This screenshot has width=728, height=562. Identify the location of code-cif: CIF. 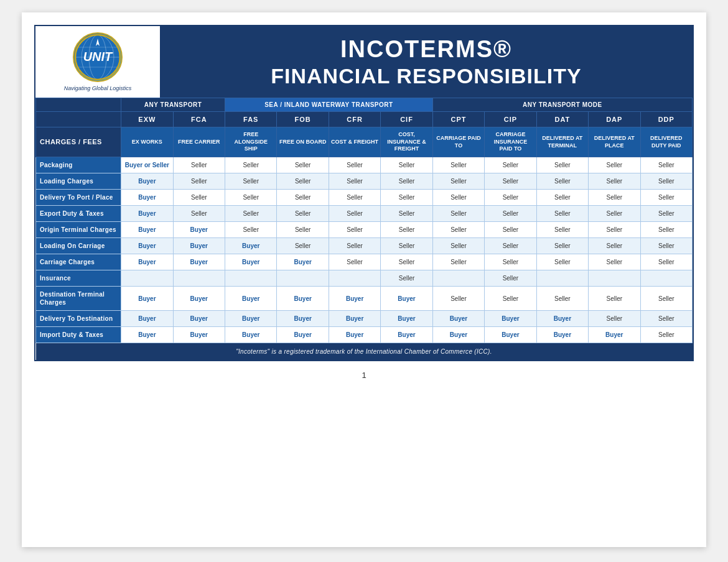
(407, 119).